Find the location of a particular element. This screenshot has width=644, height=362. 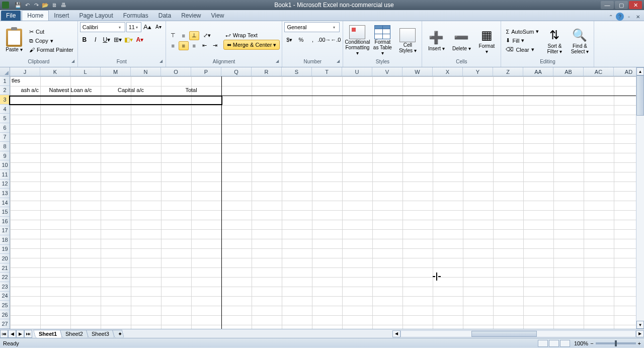

row-header: 22 is located at coordinates (5, 278).